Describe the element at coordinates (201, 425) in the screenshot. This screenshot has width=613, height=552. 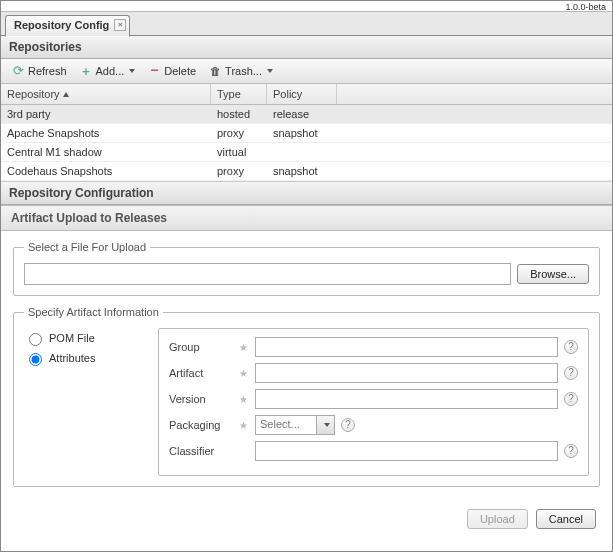
I see `label-packaging: Packaging` at that location.